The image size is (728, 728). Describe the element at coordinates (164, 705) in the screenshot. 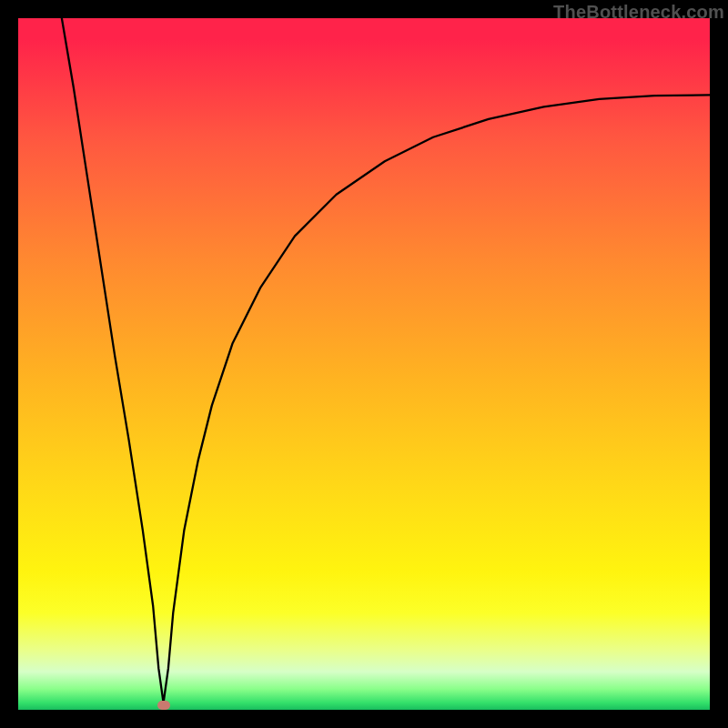

I see `optimum-marker` at that location.